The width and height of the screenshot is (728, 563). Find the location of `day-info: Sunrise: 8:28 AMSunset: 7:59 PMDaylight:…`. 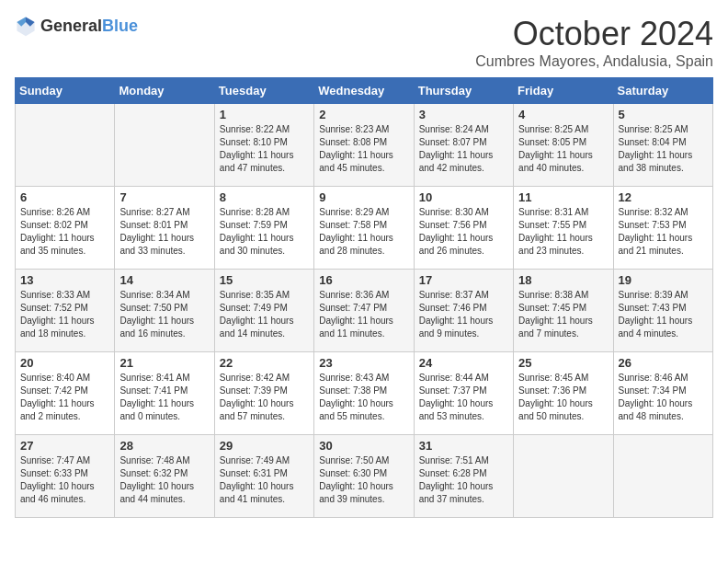

day-info: Sunrise: 8:28 AMSunset: 7:59 PMDaylight:… is located at coordinates (265, 232).